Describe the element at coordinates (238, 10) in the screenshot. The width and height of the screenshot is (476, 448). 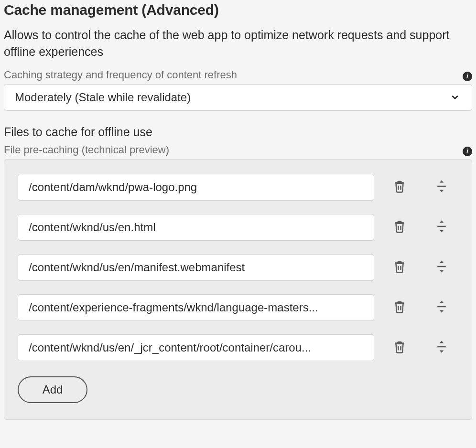
I see `section-title: Cache management (Advanced)` at that location.